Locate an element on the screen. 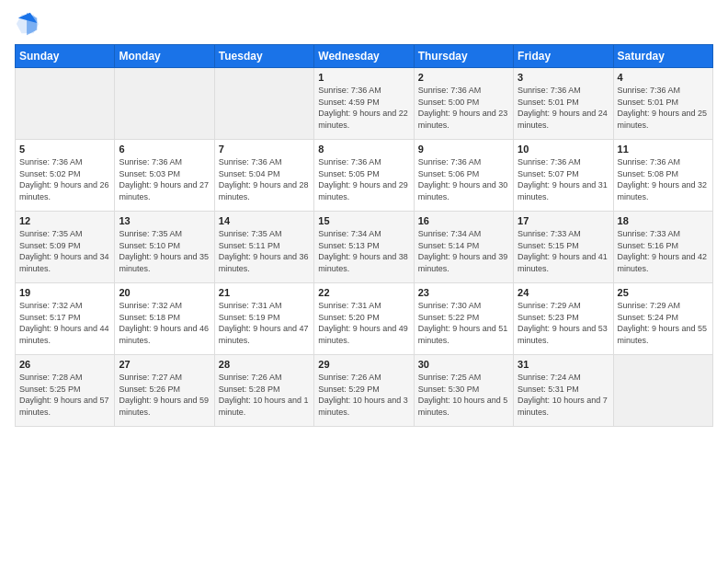 This screenshot has height=563, width=728. calendar-week-row: 1Sunrise: 7:36 AMSunset: 4:59 PMDaylight… is located at coordinates (364, 104).